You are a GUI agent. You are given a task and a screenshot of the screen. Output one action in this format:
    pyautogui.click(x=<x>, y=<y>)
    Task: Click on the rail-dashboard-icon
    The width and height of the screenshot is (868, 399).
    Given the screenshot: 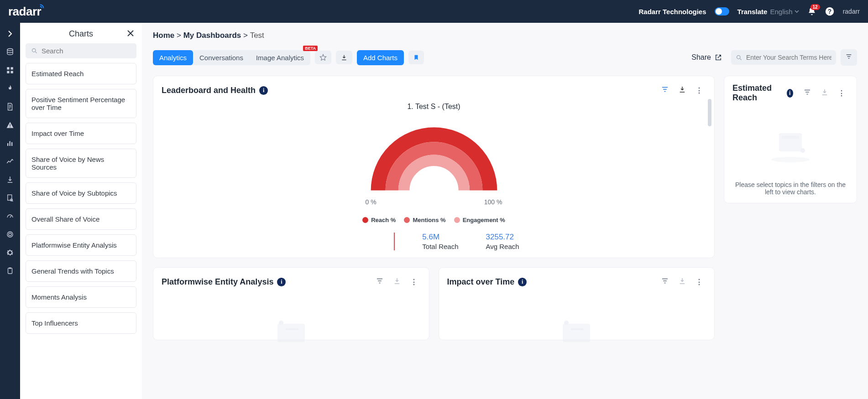 What is the action you would take?
    pyautogui.click(x=10, y=70)
    